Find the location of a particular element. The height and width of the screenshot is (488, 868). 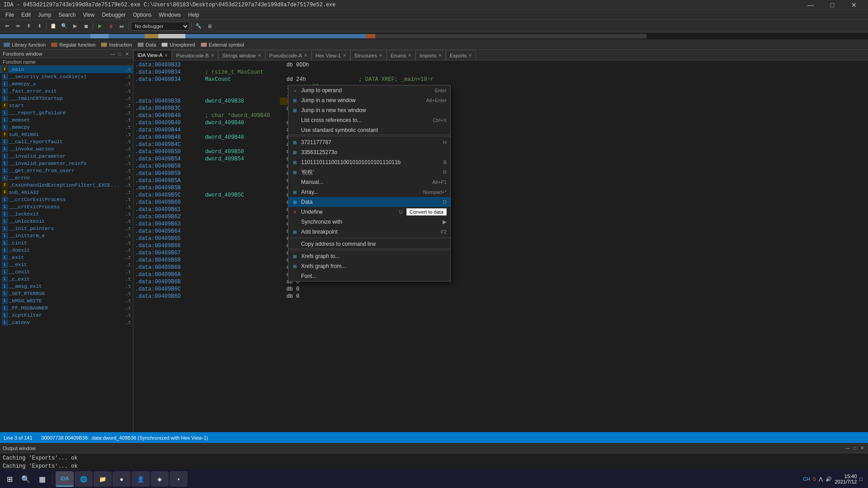

output-minimize: — is located at coordinates (848, 448).